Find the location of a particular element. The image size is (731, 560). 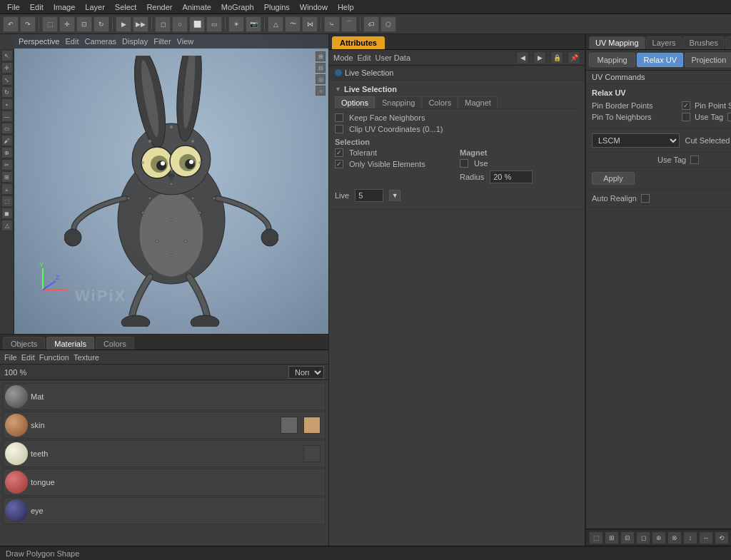

clip-uv-checkbox is located at coordinates (339, 129).